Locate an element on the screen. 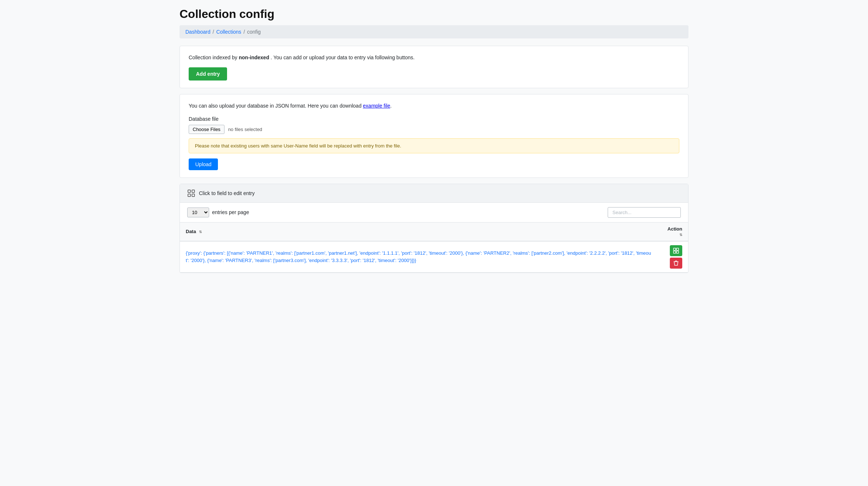  action-column-header: Action ⇅ is located at coordinates (673, 232).